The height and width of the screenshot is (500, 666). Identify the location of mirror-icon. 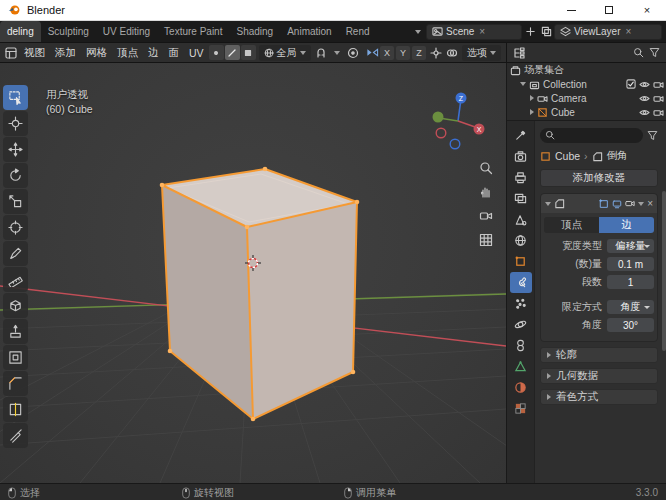
(372, 53).